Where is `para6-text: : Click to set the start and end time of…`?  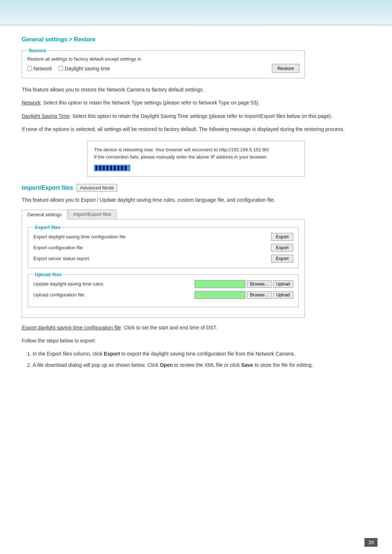 para6-text: : Click to set the start and end time of… is located at coordinates (169, 328).